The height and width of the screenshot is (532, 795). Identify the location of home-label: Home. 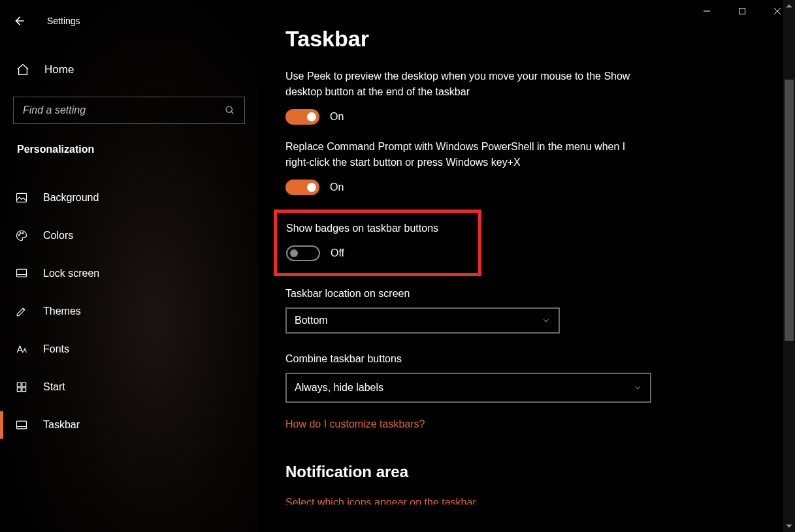
(59, 70).